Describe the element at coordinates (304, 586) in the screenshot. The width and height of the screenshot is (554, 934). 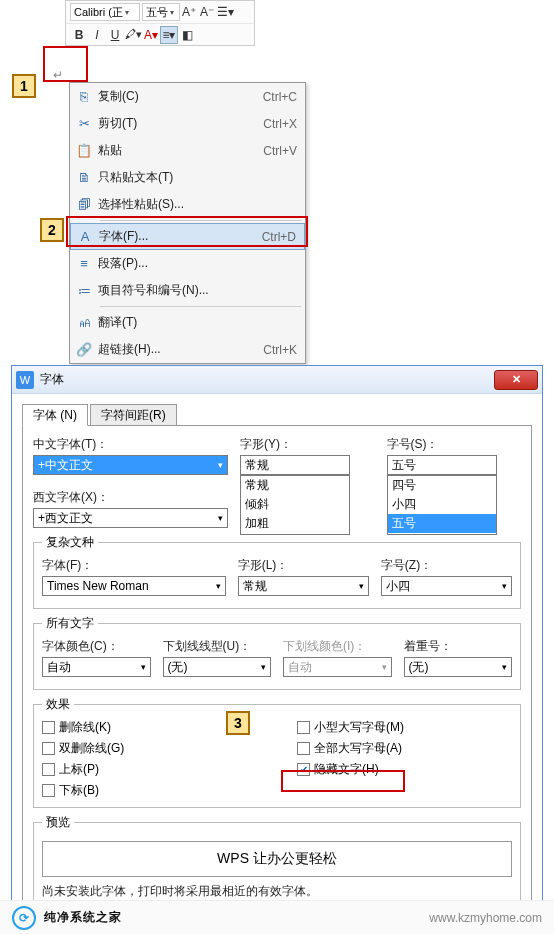
I see `cx-style-combo: 常规▾` at that location.